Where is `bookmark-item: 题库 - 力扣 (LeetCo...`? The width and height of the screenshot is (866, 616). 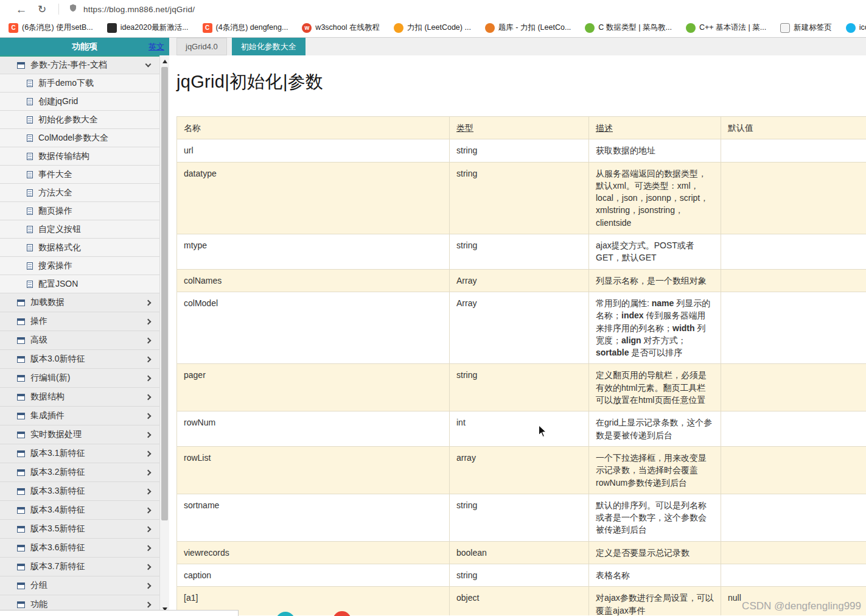 bookmark-item: 题库 - 力扣 (LeetCo... is located at coordinates (528, 28).